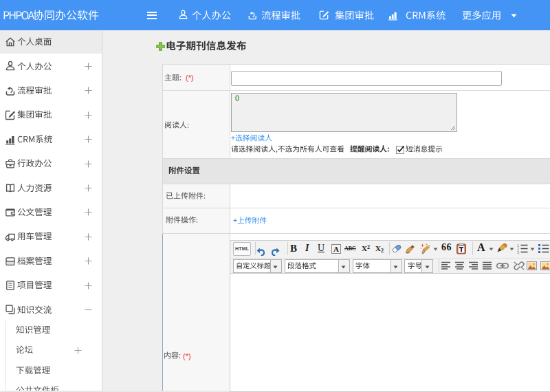  I want to click on svg-text: 3, so click(518, 252).